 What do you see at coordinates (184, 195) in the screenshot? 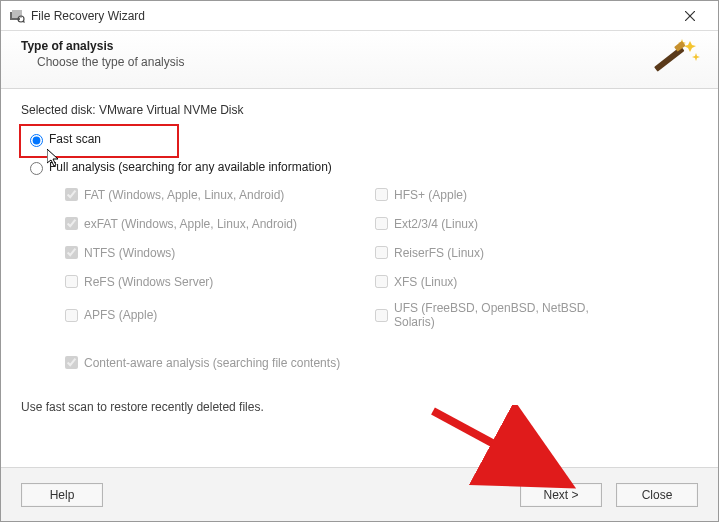
I see `fs-label: FAT (Windows, Apple, Linux, Android)` at bounding box center [184, 195].